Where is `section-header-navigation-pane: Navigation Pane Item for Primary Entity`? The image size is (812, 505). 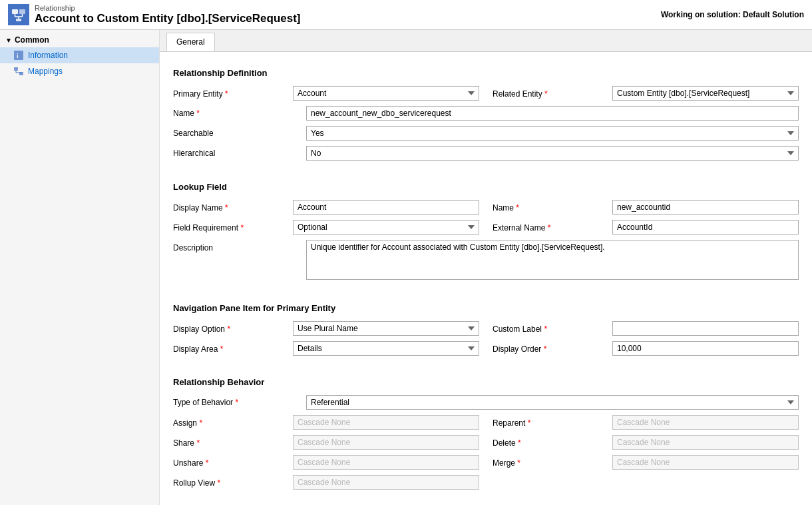
section-header-navigation-pane: Navigation Pane Item for Primary Entity is located at coordinates (486, 308).